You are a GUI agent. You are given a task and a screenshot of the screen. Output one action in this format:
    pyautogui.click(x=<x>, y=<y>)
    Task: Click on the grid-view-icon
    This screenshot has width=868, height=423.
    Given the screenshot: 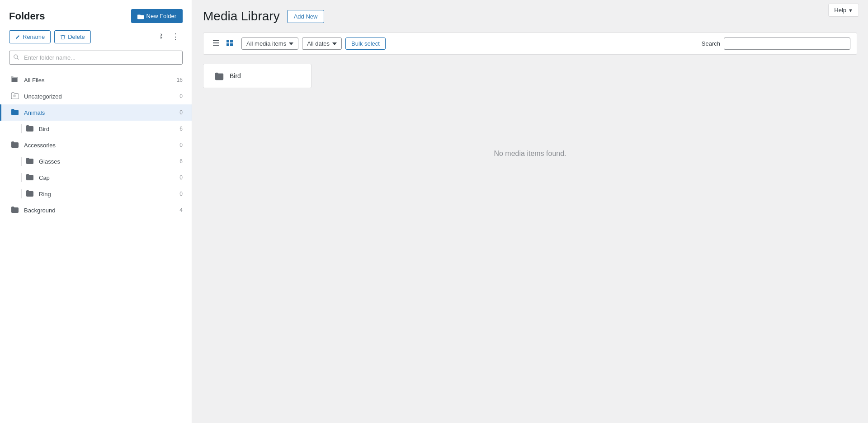 What is the action you would take?
    pyautogui.click(x=230, y=43)
    